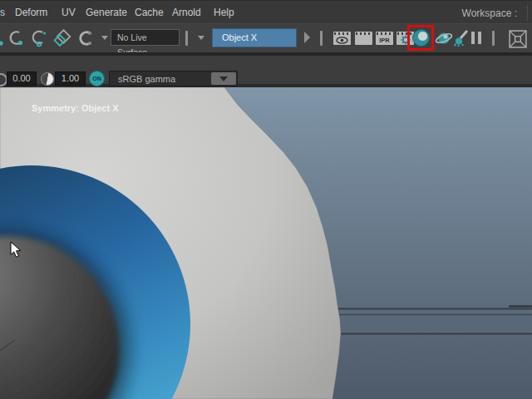  I want to click on view-transform-dropdown: sRGB gamma, so click(173, 78).